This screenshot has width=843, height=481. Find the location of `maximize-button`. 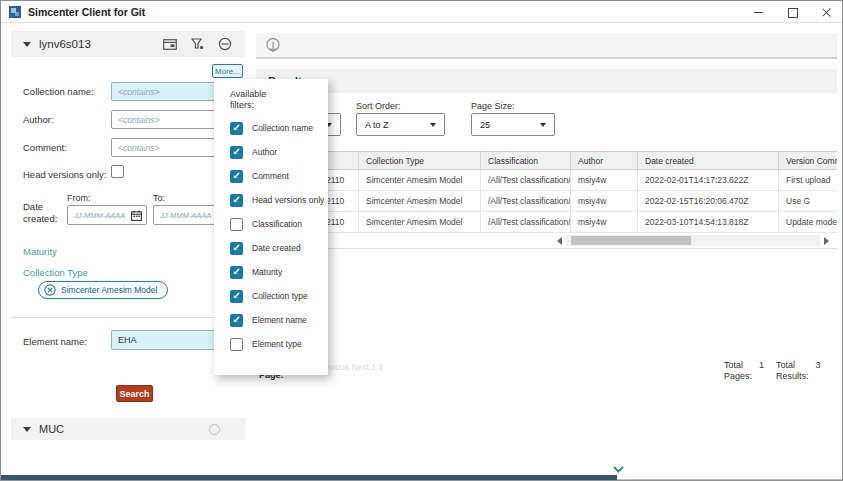

maximize-button is located at coordinates (793, 12).